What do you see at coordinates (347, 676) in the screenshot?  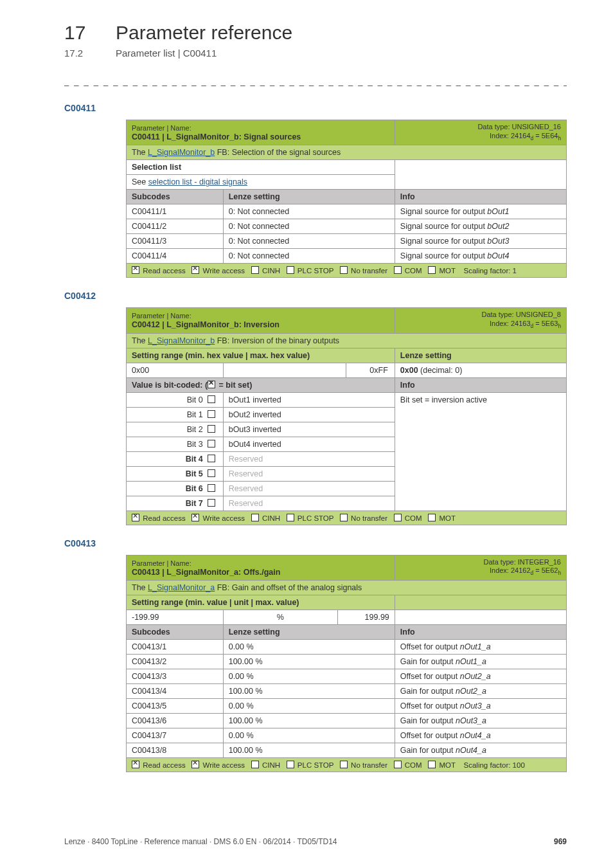 I see `table-row: C00413/30.00 %Offset for output nOut2_a` at bounding box center [347, 676].